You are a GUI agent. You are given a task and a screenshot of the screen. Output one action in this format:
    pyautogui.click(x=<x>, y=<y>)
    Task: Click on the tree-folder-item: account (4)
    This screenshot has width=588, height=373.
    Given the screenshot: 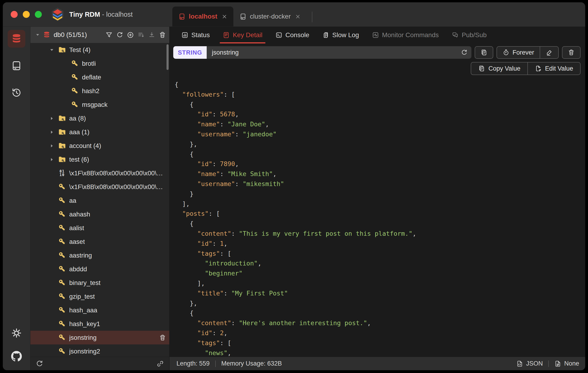 What is the action you would take?
    pyautogui.click(x=100, y=146)
    